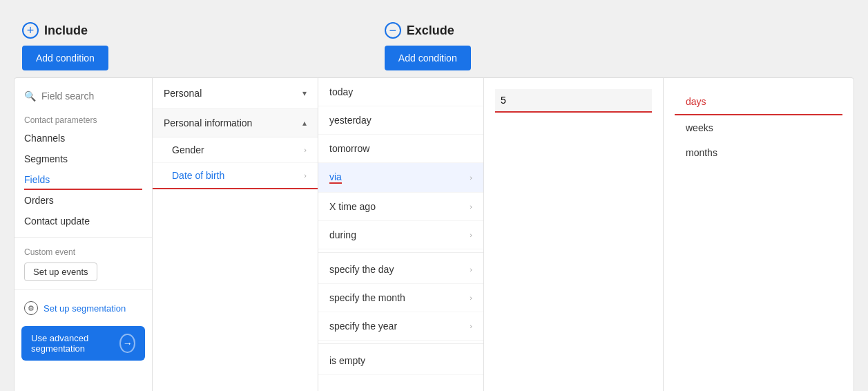 This screenshot has width=868, height=391. What do you see at coordinates (758, 128) in the screenshot?
I see `unit-weeks: weeks` at bounding box center [758, 128].